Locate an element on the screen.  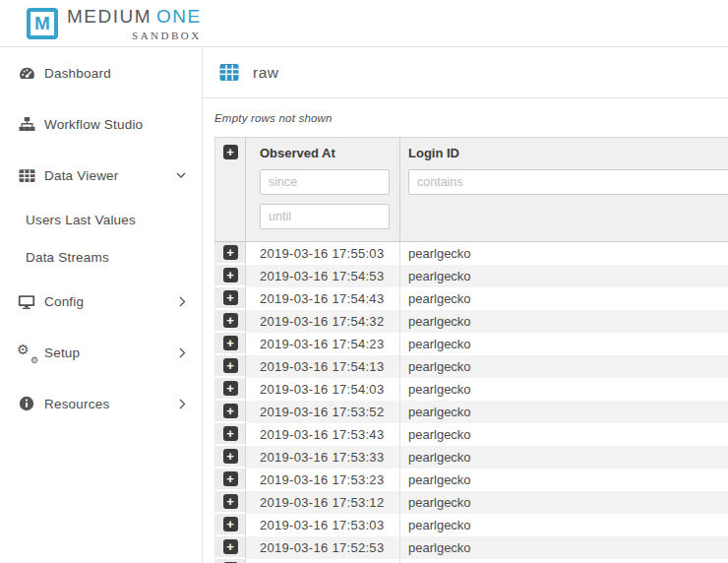
expand-all-header-cell: + is located at coordinates (230, 189).